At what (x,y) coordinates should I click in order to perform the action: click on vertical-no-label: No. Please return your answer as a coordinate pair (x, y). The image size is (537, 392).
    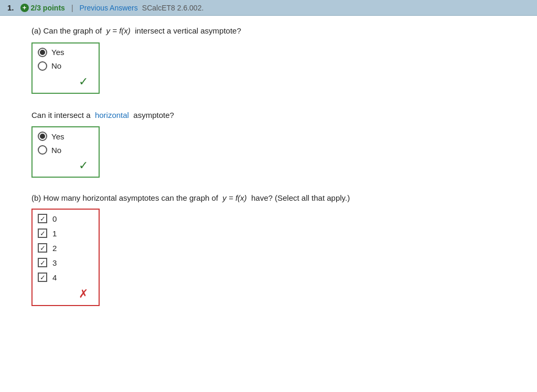
    Looking at the image, I should click on (57, 66).